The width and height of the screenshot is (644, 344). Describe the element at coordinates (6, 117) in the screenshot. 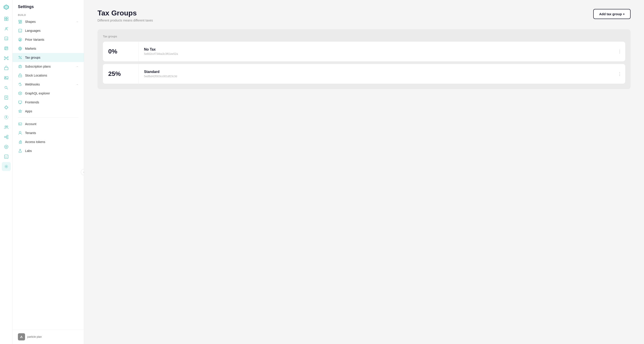

I see `reports-nav-icon` at that location.